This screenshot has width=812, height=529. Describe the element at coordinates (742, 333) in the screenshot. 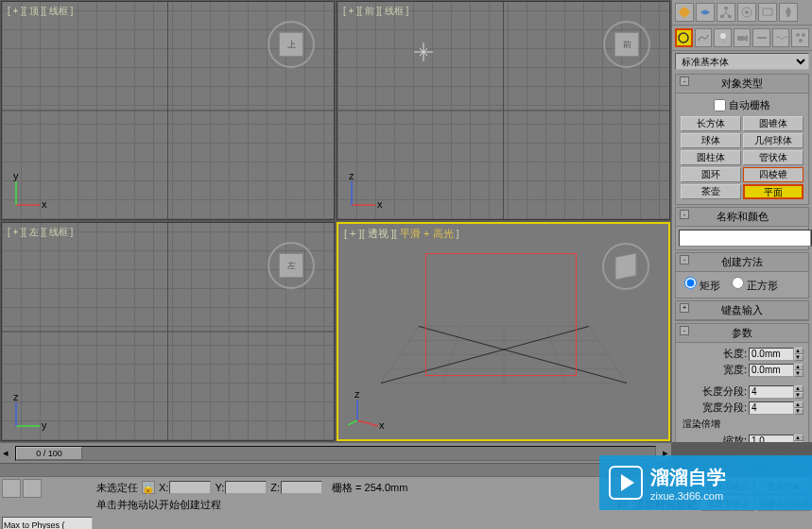

I see `parameters-header: -参数` at that location.